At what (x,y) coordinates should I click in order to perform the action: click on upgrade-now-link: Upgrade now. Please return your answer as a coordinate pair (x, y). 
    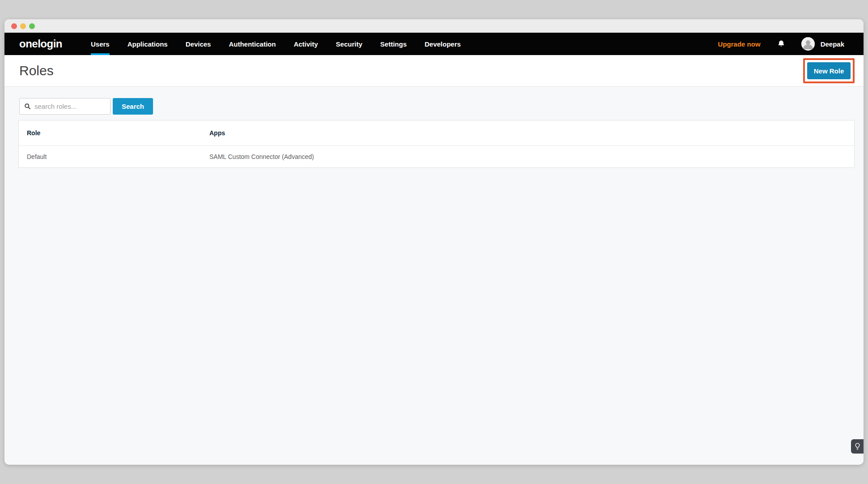
    Looking at the image, I should click on (739, 44).